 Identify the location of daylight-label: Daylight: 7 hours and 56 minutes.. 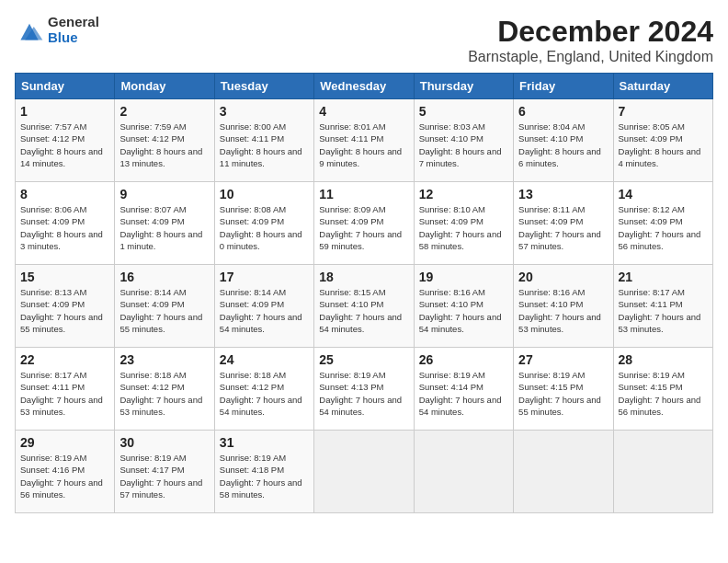
(660, 406).